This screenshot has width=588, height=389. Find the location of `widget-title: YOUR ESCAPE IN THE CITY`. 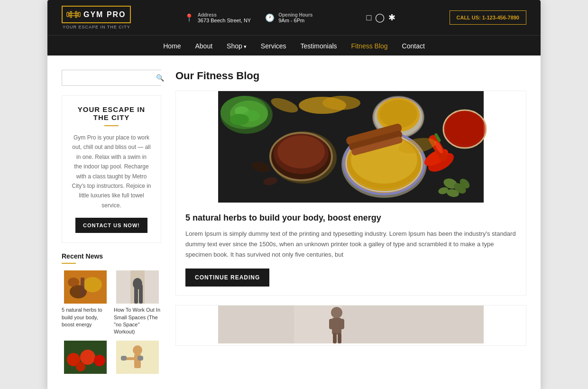

widget-title: YOUR ESCAPE IN THE CITY is located at coordinates (111, 113).